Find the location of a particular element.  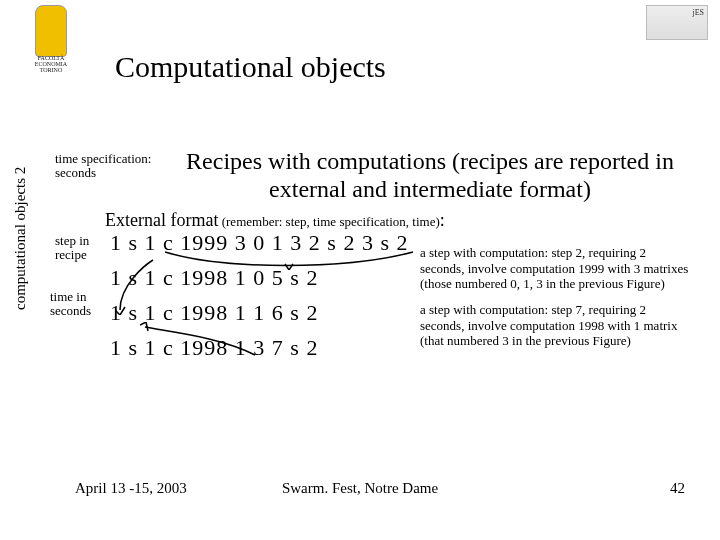

side-label: computational objects 2 is located at coordinates (20, 238).